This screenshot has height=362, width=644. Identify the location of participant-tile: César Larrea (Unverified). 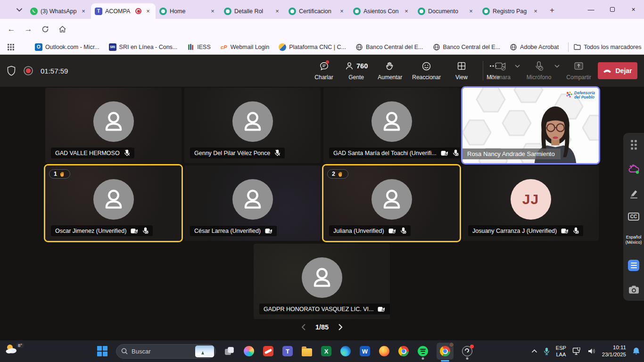
(253, 203).